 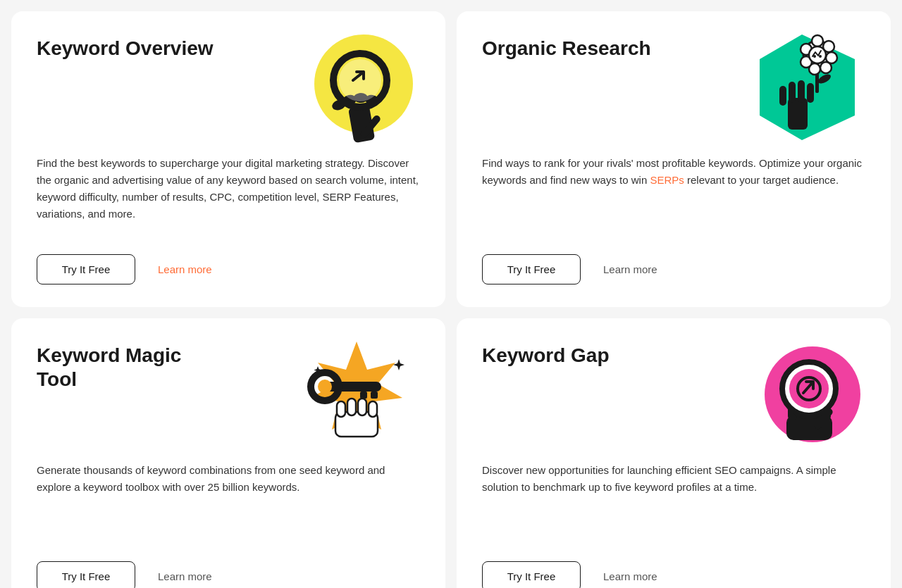 What do you see at coordinates (674, 500) in the screenshot?
I see `card-description: Discover new opportunities for launching…` at bounding box center [674, 500].